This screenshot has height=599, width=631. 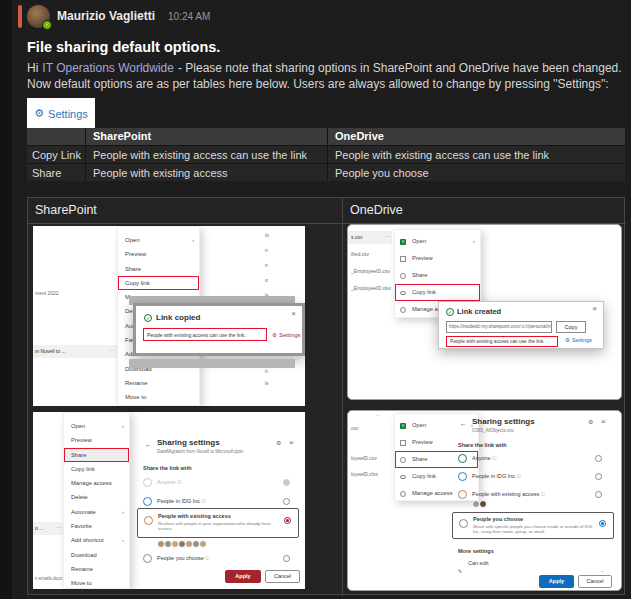 I want to click on selected-file-row: o ..., so click(x=48, y=528).